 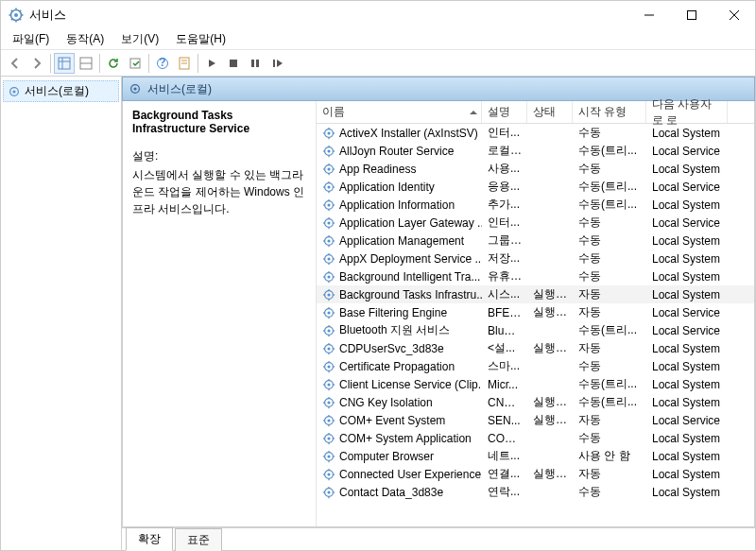 I want to click on tree-root-item: 서비스(로컬), so click(x=60, y=91).